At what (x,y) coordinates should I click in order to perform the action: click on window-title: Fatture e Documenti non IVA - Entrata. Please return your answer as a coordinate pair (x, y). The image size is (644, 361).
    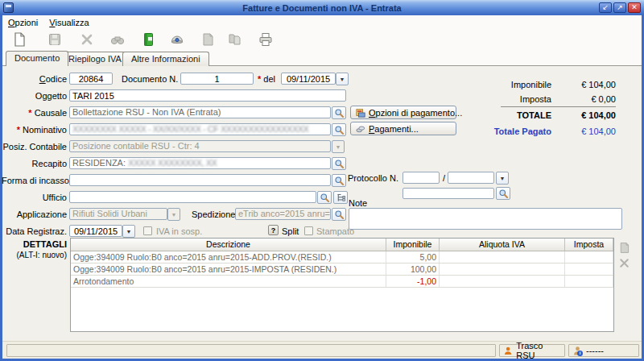
    Looking at the image, I should click on (322, 8).